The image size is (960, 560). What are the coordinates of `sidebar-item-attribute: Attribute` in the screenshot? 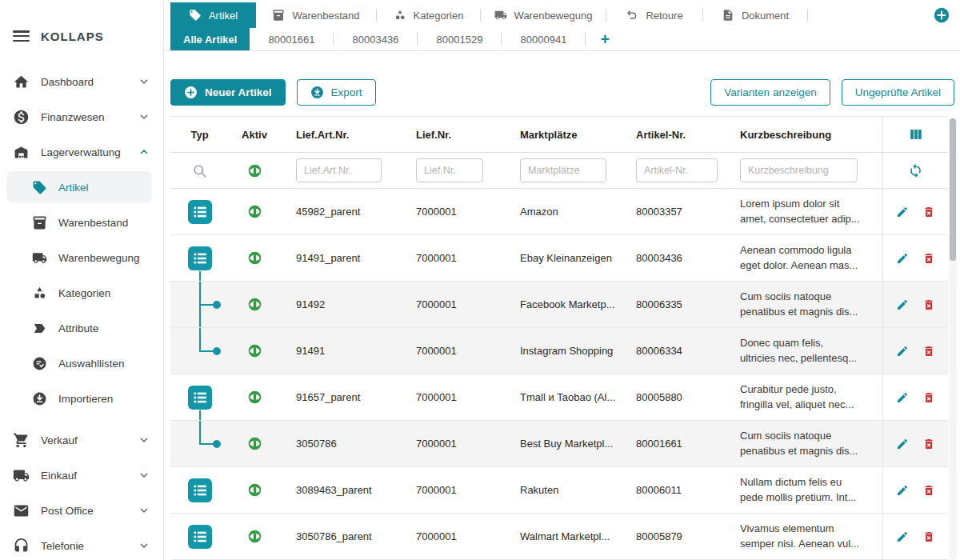 It's located at (82, 328).